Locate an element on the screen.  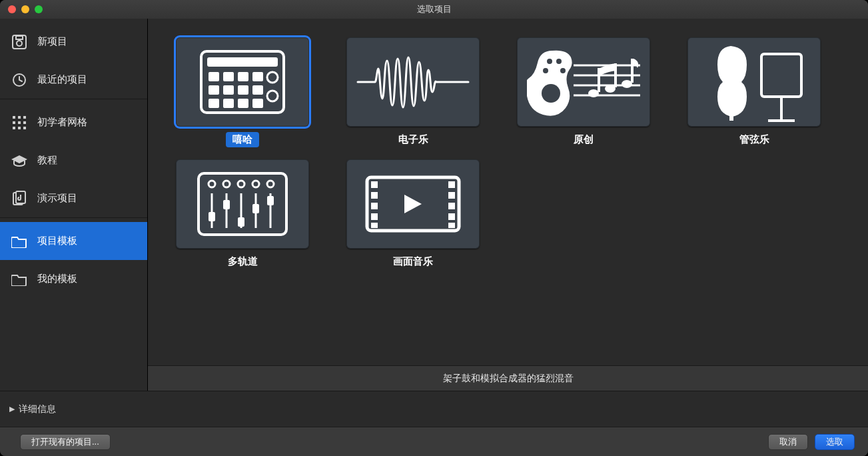
sidebar-item-tutorials: 教程 is located at coordinates (73, 160).